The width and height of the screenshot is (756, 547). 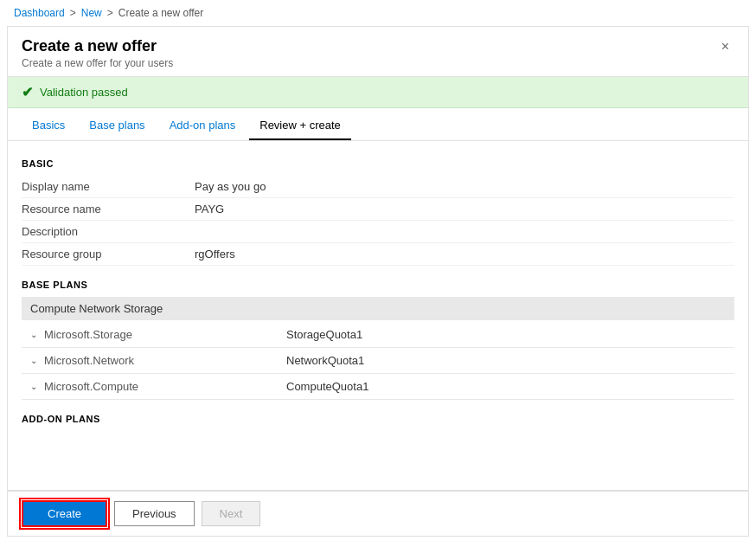 What do you see at coordinates (111, 13) in the screenshot?
I see `breadcrumb-sep-2: >` at bounding box center [111, 13].